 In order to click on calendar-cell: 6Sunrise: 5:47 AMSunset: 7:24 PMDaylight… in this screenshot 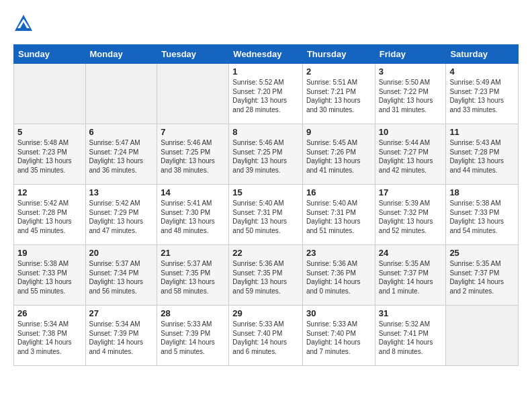, I will do `click(121, 154)`.